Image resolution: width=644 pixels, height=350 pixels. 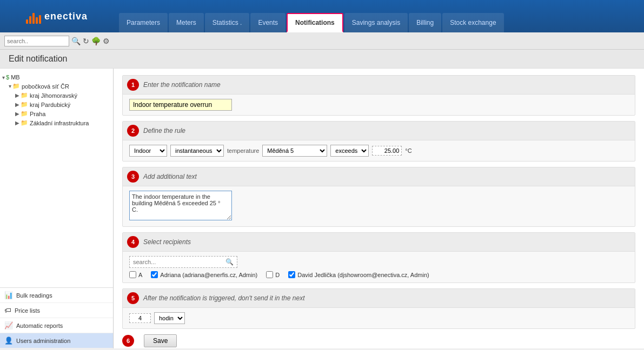 I want to click on rule-location-select: Měděná 5, so click(x=295, y=151).